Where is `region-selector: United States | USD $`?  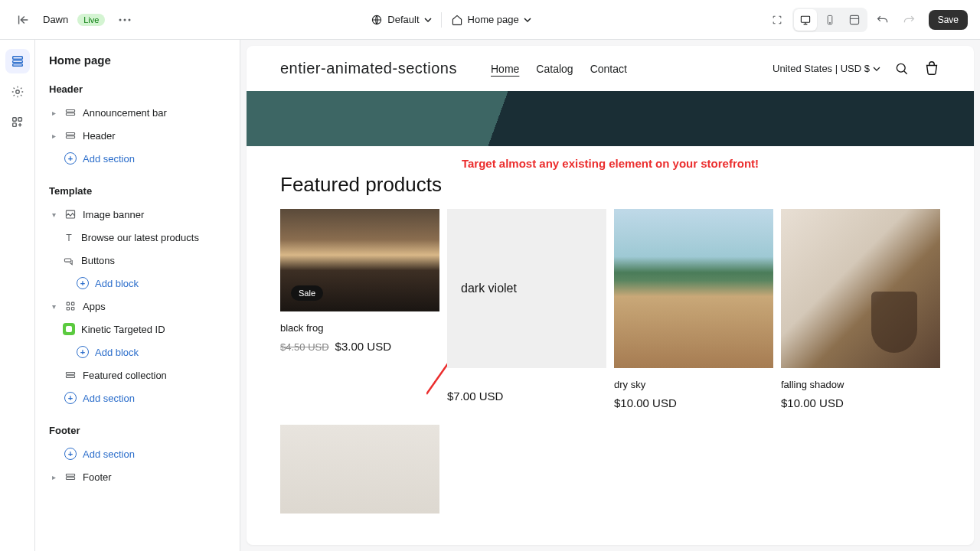 region-selector: United States | USD $ is located at coordinates (827, 69).